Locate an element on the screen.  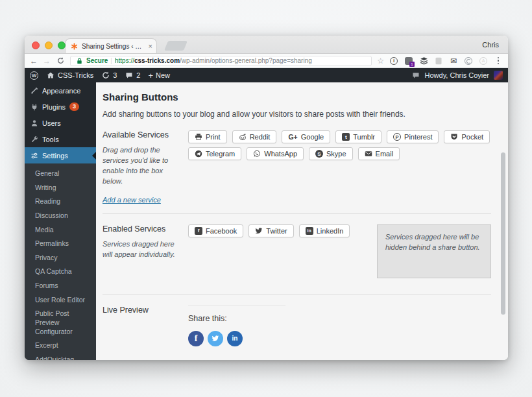
submenu-item-qa-captcha: QA Captcha is located at coordinates (60, 272).